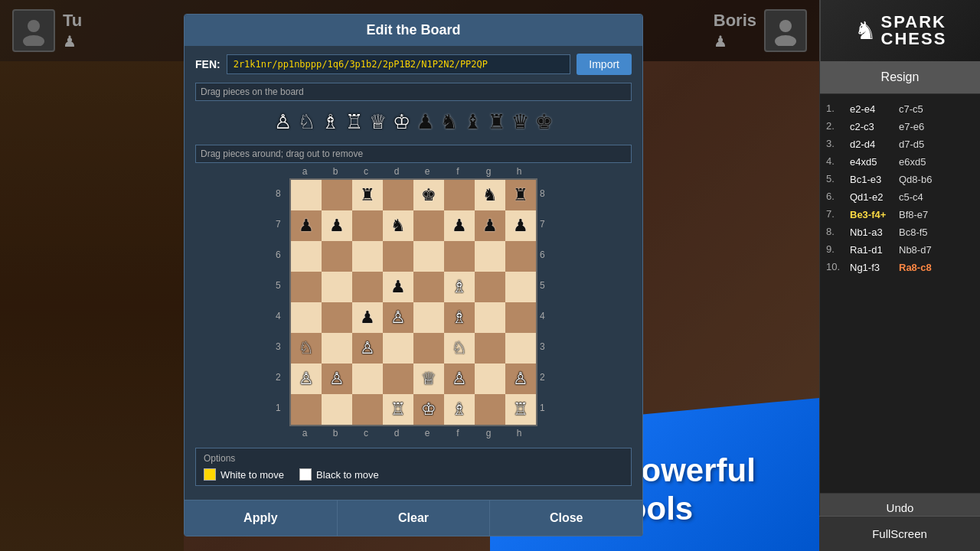 The image size is (980, 551). Describe the element at coordinates (604, 64) in the screenshot. I see `import-button: Import` at that location.